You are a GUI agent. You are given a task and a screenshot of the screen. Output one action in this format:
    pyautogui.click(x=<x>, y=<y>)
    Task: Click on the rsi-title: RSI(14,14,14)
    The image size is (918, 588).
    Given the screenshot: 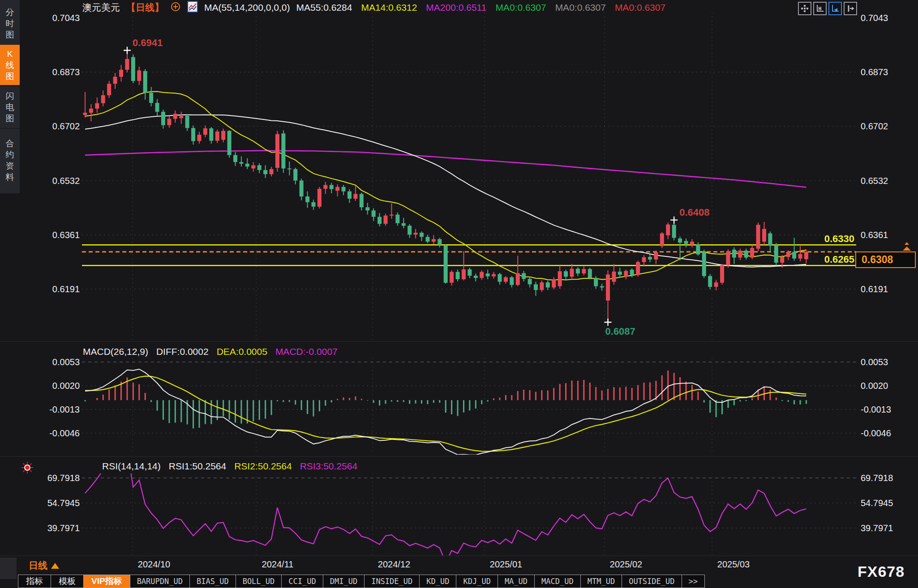 What is the action you would take?
    pyautogui.click(x=132, y=466)
    